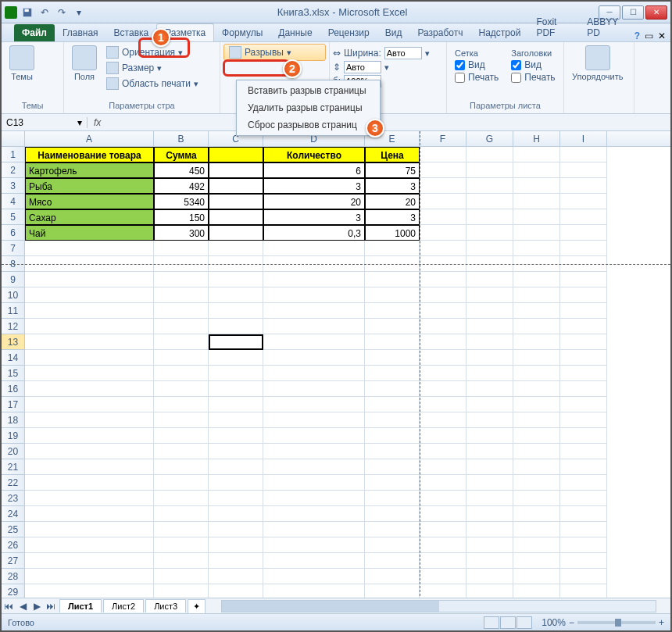  What do you see at coordinates (656, 12) in the screenshot?
I see `close-button: ✕` at bounding box center [656, 12].